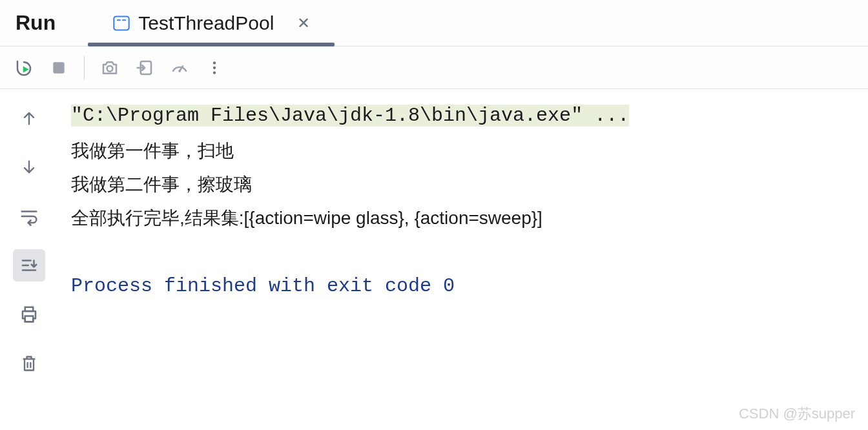  Describe the element at coordinates (145, 68) in the screenshot. I see `import-icon` at that location.